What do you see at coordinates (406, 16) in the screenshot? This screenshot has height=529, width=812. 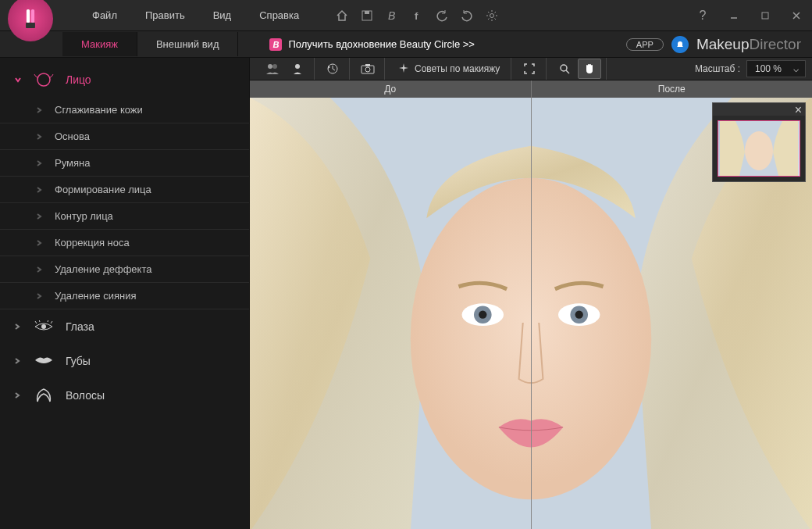 I see `titlebar: Файл Править Вид Справка B f ?` at bounding box center [406, 16].